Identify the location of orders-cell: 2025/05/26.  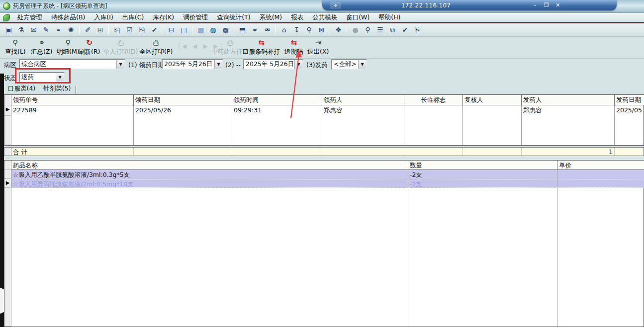
(183, 110).